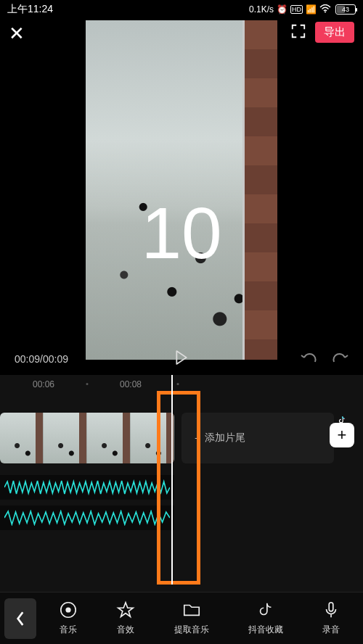 The image size is (363, 644). Describe the element at coordinates (87, 438) in the screenshot. I see `clip-thumbnails` at that location.